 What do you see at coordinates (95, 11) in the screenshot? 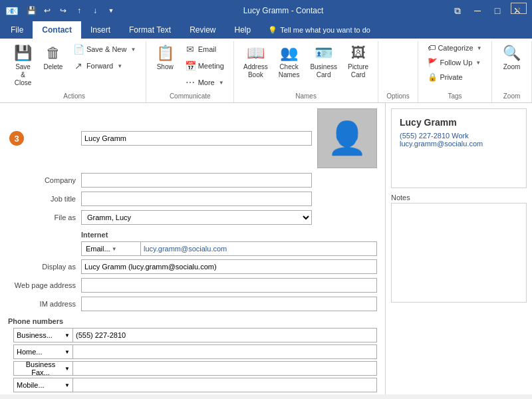
I see `qat-down: ↓` at bounding box center [95, 11].